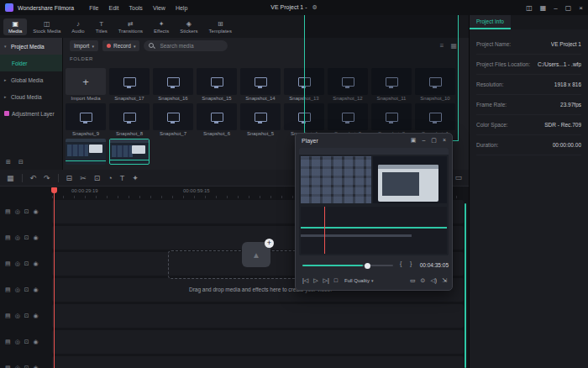  I want to click on media-item: Snapshot_6, so click(217, 119).